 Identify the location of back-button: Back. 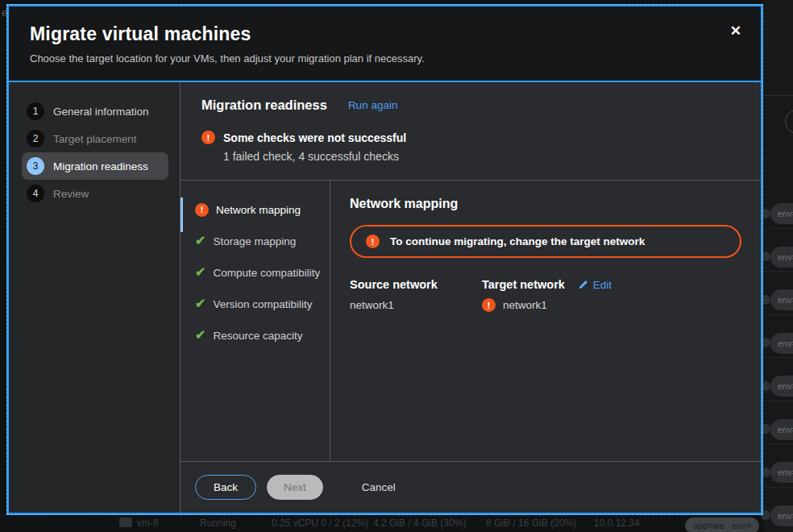
(226, 487).